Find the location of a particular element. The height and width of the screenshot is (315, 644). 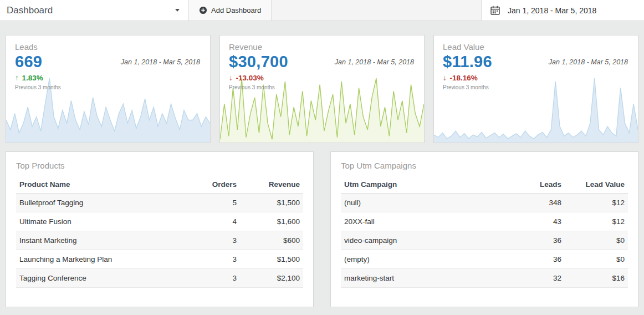

dashboard-selector-label: Dashboard is located at coordinates (30, 11).